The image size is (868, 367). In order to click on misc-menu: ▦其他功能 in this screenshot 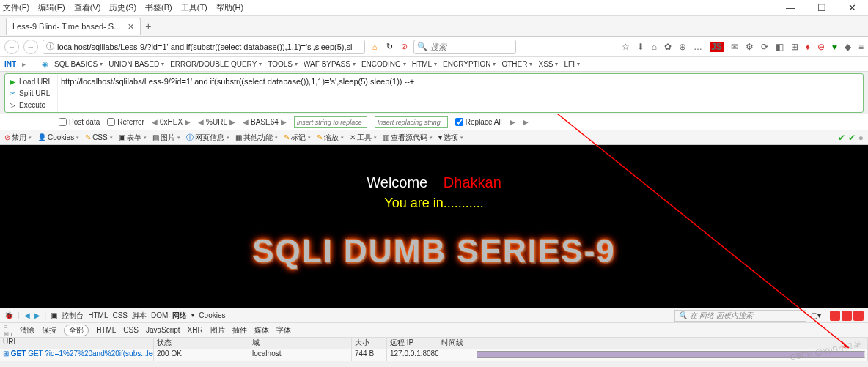, I will do `click(257, 138)`.